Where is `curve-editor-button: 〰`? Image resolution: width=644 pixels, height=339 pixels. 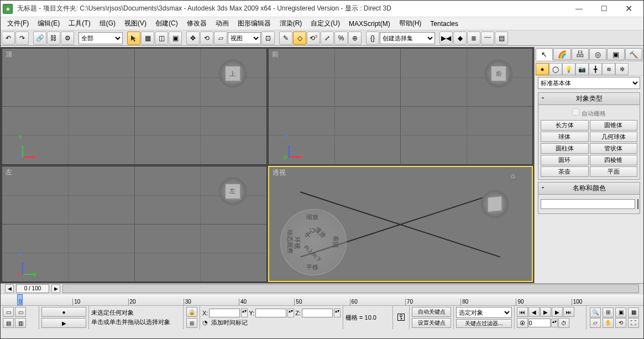
curve-editor-button: 〰 is located at coordinates (488, 38).